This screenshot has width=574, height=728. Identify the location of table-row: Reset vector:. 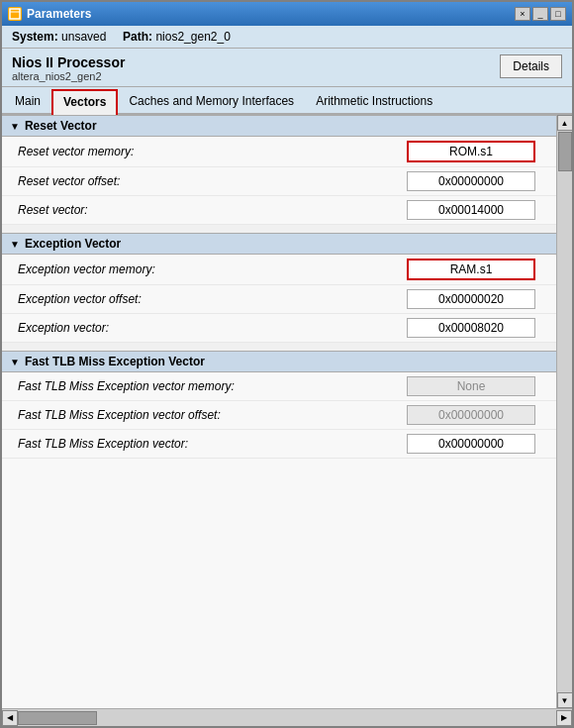
(279, 210).